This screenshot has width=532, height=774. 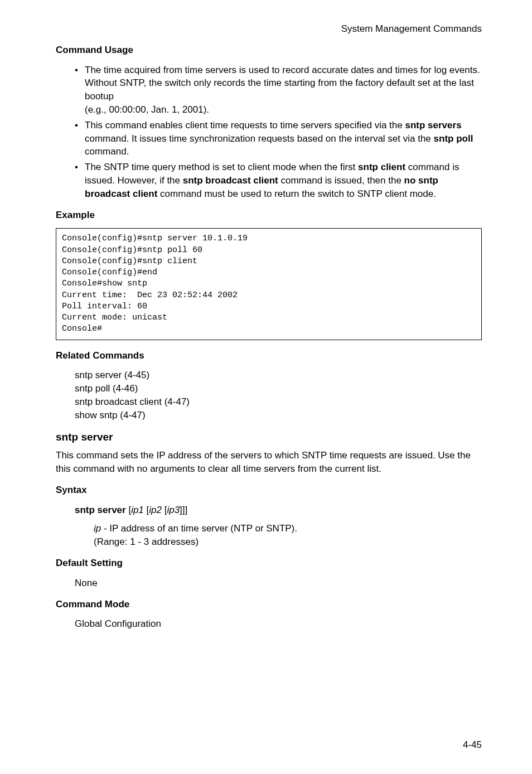 What do you see at coordinates (278, 415) in the screenshot?
I see `related-item: show sntp (4-47)` at bounding box center [278, 415].